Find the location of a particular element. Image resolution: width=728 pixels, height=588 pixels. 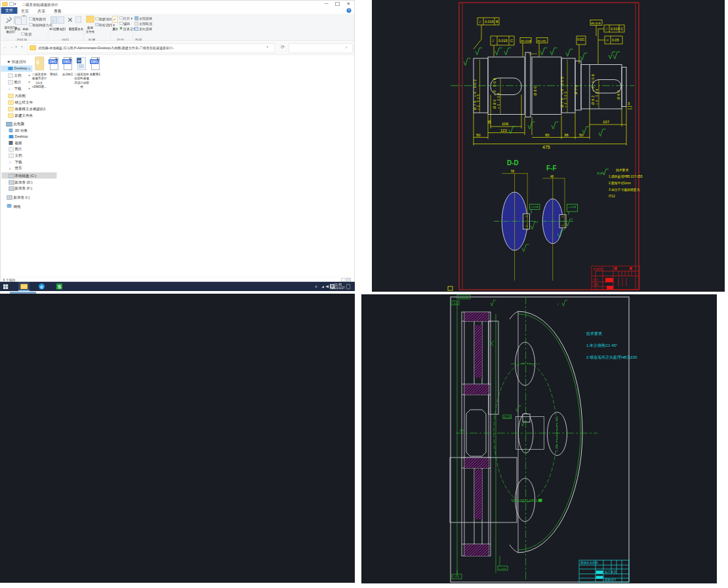

svg-text: F-F is located at coordinates (552, 168).